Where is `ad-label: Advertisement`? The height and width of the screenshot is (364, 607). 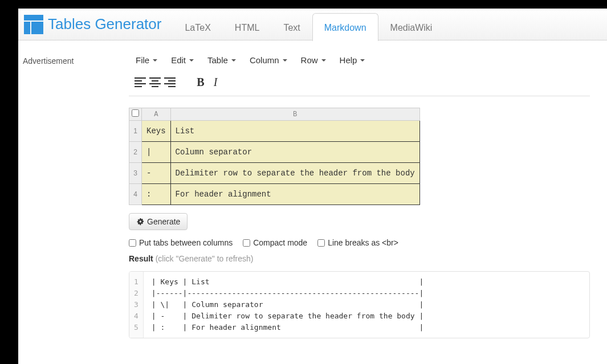
ad-label: Advertisement is located at coordinates (48, 61).